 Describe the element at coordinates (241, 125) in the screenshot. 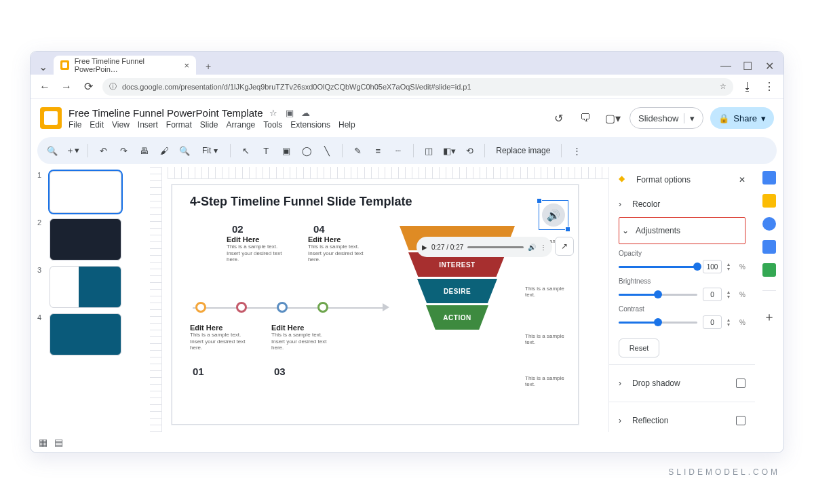

I see `menu-arrange: Arrange` at that location.